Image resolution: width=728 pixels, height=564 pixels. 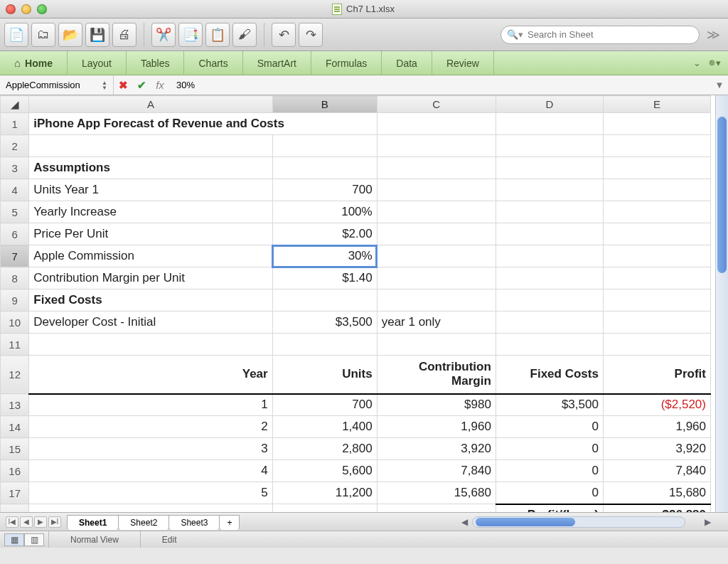 What do you see at coordinates (11, 9) in the screenshot?
I see `close-icon` at bounding box center [11, 9].